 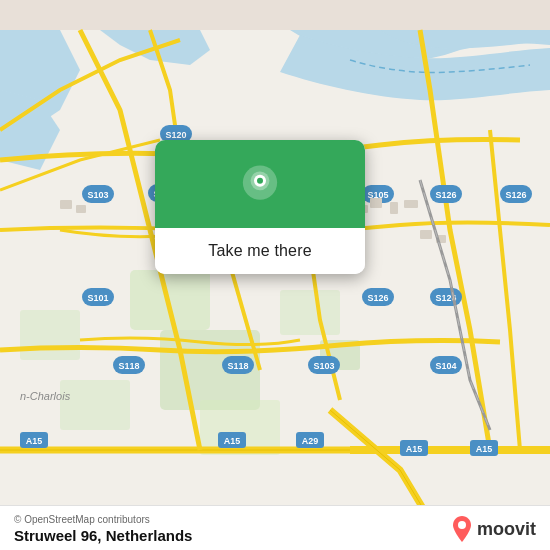 I want to click on osm-attribution: © OpenStreetMap contributors, so click(x=103, y=520).